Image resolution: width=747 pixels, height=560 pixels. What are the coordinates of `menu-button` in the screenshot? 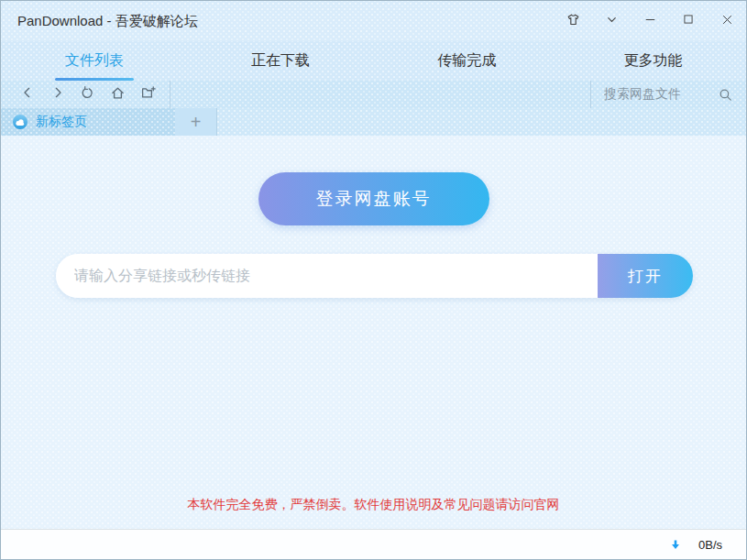 It's located at (611, 21).